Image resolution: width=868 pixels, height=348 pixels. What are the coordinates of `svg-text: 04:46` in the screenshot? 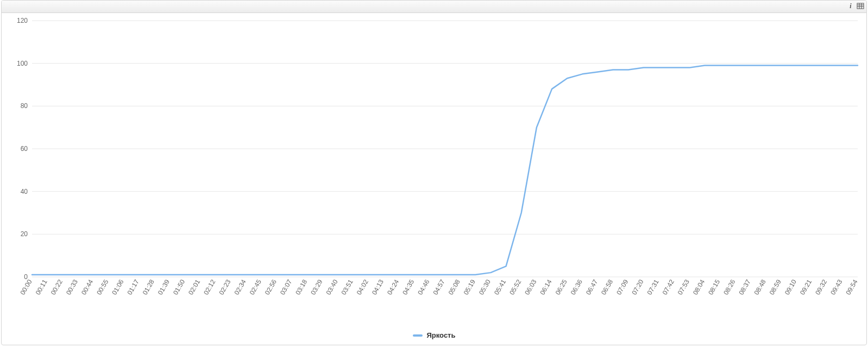 It's located at (424, 287).